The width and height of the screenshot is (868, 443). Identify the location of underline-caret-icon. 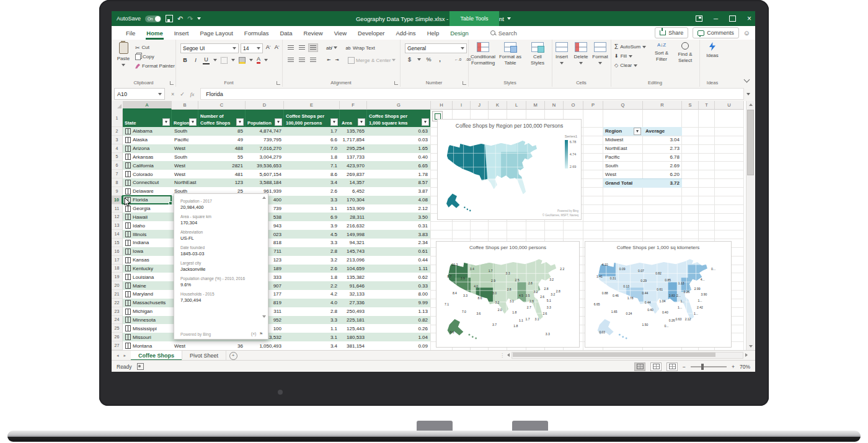
(215, 60).